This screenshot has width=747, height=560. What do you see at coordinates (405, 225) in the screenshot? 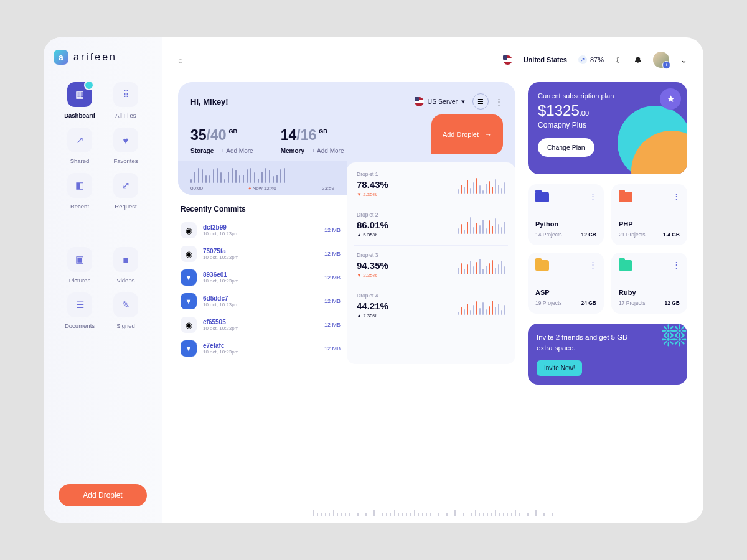
I see `droplet-pct: 86.01%` at bounding box center [405, 225].